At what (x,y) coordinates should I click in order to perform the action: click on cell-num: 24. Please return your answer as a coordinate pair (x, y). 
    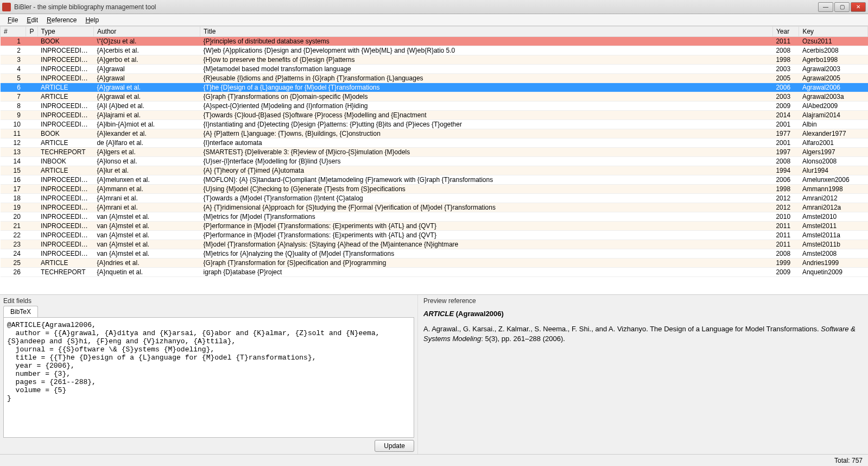
    Looking at the image, I should click on (13, 254).